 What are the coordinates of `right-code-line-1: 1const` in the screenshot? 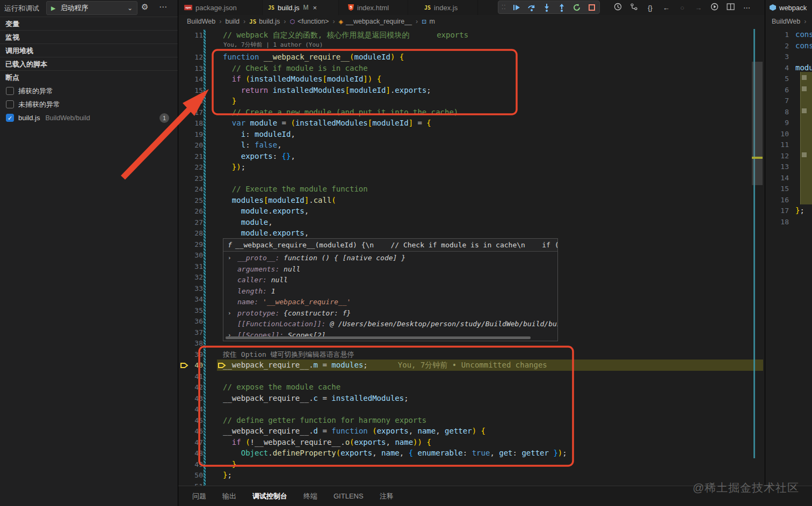 It's located at (788, 34).